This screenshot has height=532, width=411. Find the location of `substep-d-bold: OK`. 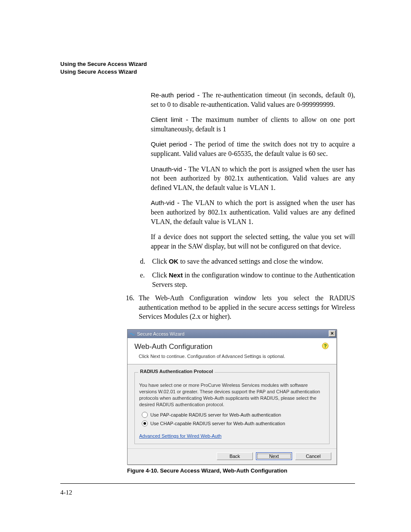

substep-d-bold: OK is located at coordinates (174, 261).